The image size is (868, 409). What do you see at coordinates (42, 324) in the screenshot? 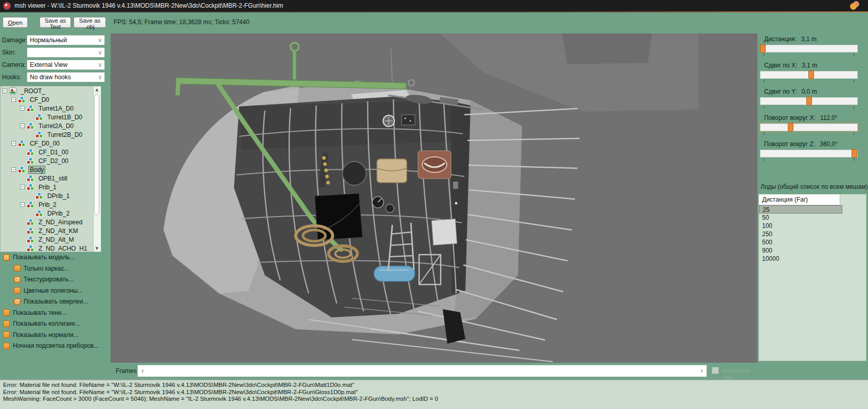
I see `toggle-row: Показывать коллизии...` at bounding box center [42, 324].